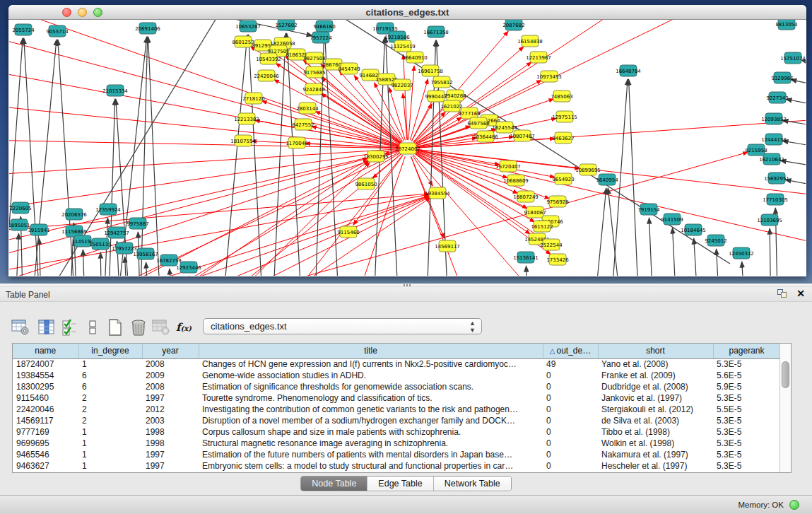 The image size is (812, 514). I want to click on network-node: 1895051, so click(20, 225).